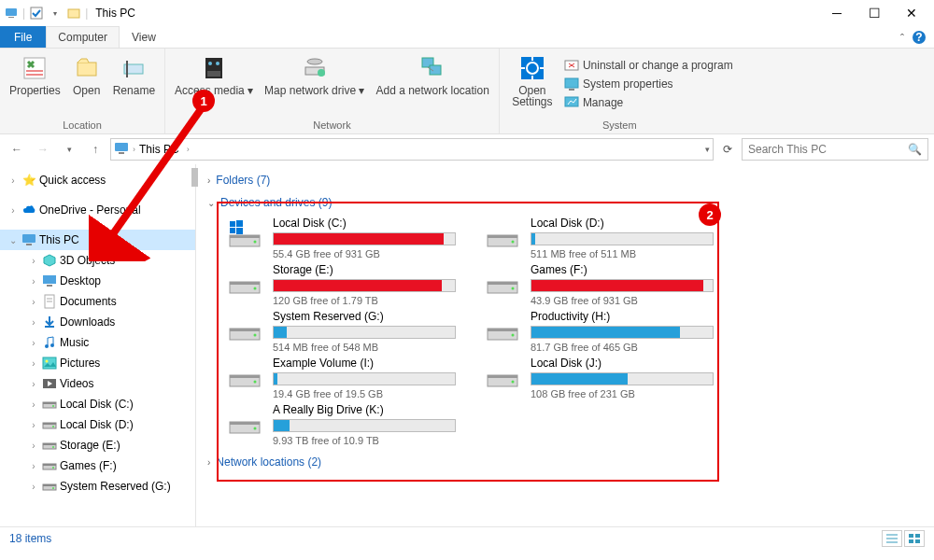 The height and width of the screenshot is (560, 934). Describe the element at coordinates (648, 103) in the screenshot. I see `manage-button: Manage` at that location.